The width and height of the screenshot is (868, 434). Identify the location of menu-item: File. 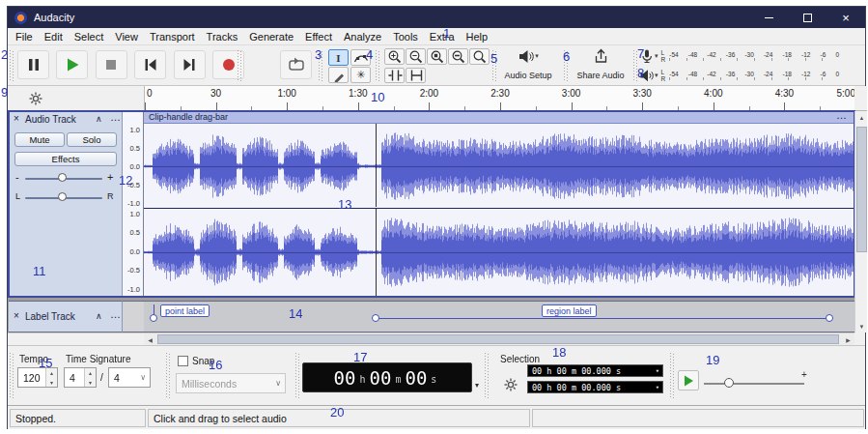
(24, 37).